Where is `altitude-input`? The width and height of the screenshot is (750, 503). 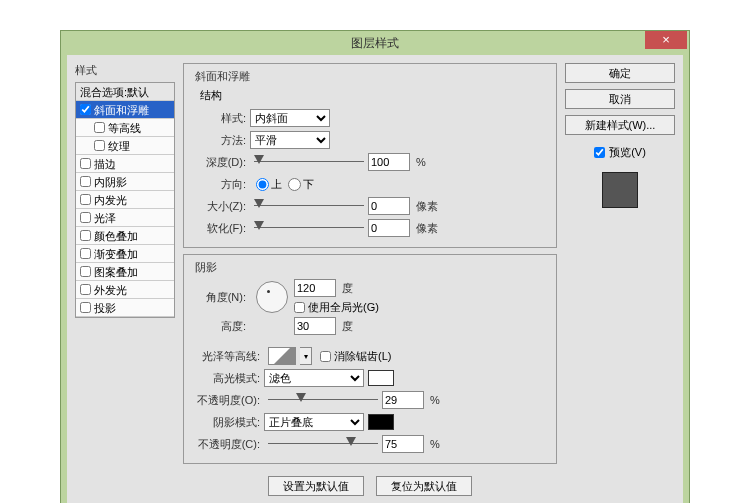
altitude-input is located at coordinates (315, 326).